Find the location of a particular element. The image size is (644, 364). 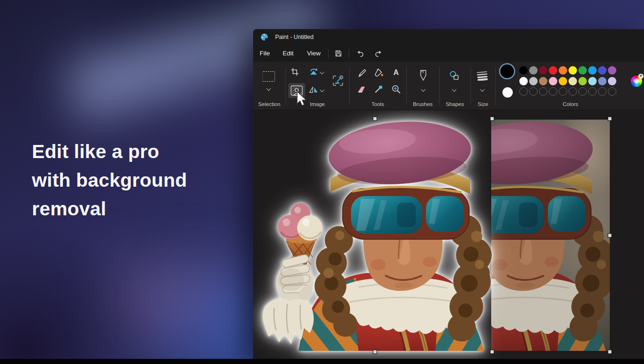

selection-handle-top-left is located at coordinates (375, 119).